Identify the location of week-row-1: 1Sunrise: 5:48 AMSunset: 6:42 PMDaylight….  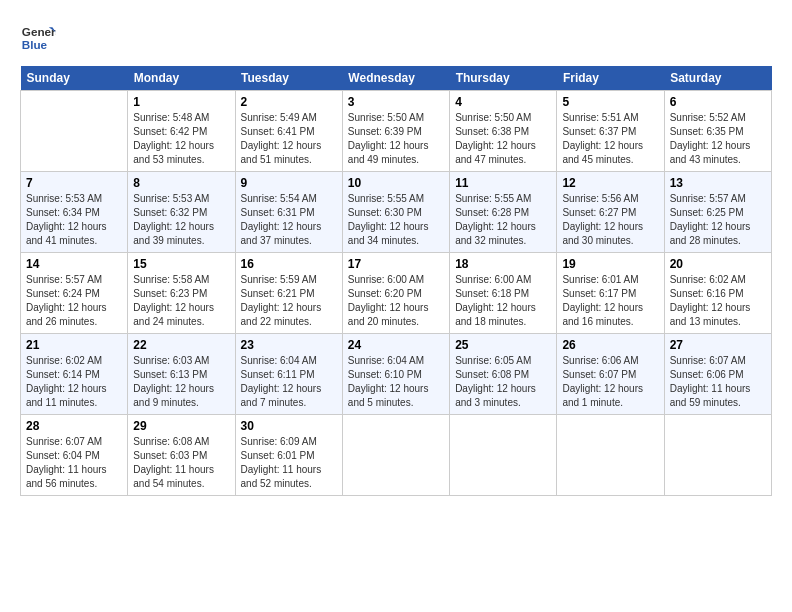
(396, 132).